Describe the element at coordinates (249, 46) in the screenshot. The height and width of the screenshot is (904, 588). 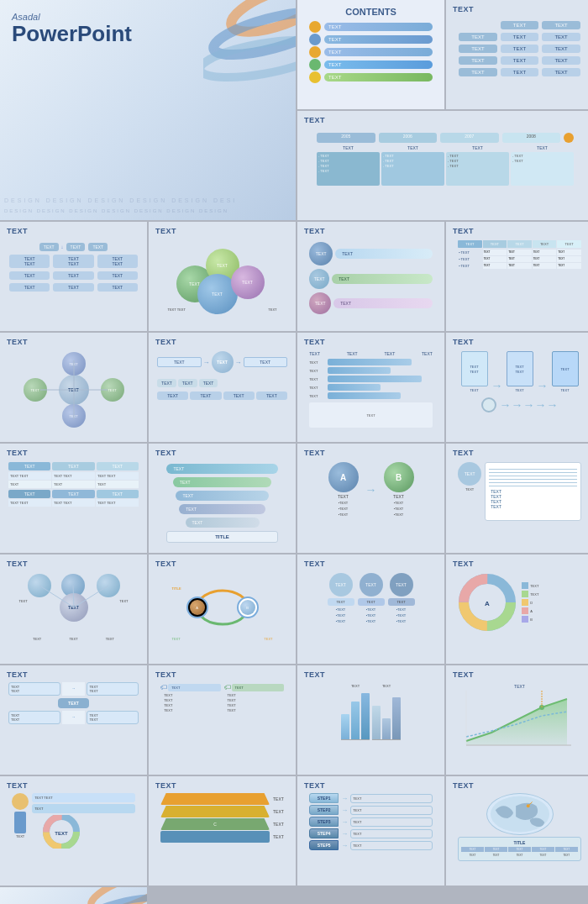
I see `swirl-decoration` at that location.